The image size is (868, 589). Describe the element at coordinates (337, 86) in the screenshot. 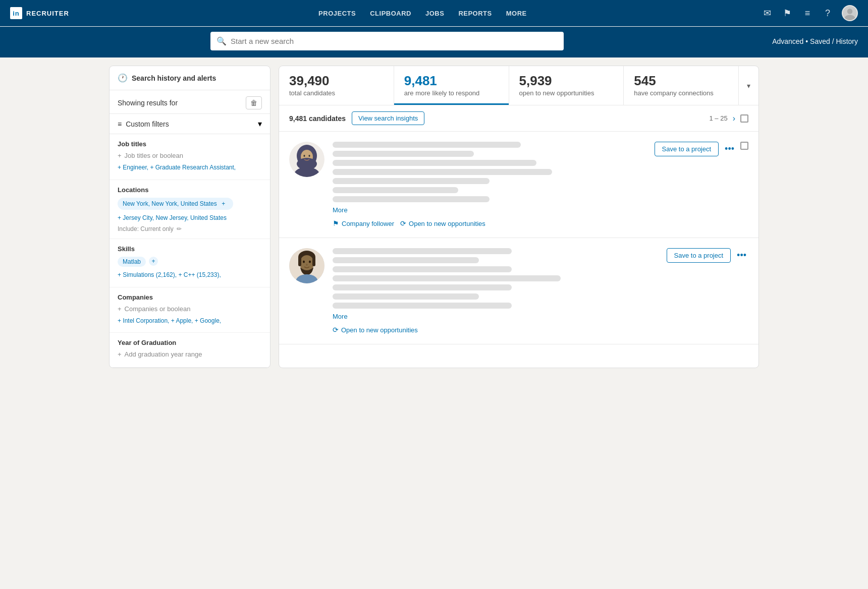

I see `stat-tab-total: 39,490 total candidates` at that location.